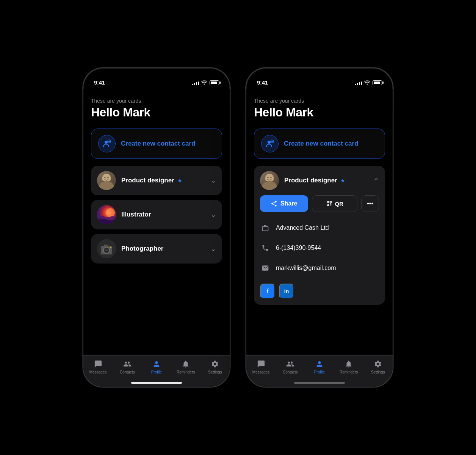  What do you see at coordinates (106, 215) in the screenshot?
I see `avatar-illustrator-left` at bounding box center [106, 215].